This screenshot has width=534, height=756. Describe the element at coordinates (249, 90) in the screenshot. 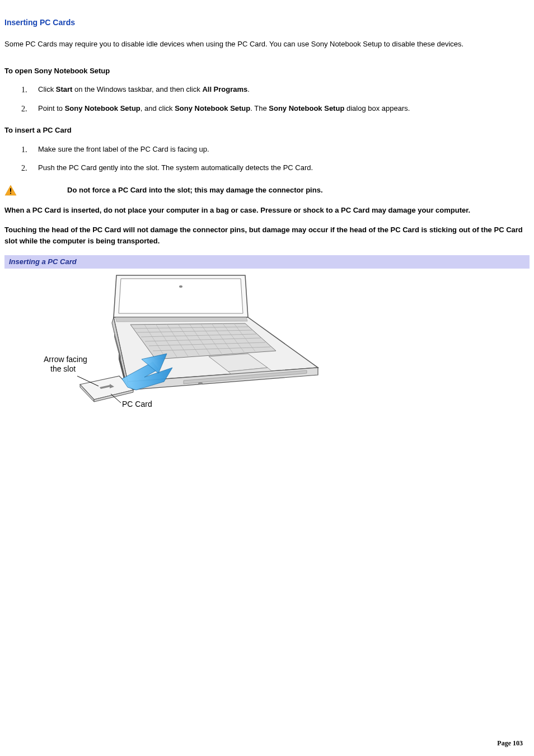

I see `step-text: .` at that location.